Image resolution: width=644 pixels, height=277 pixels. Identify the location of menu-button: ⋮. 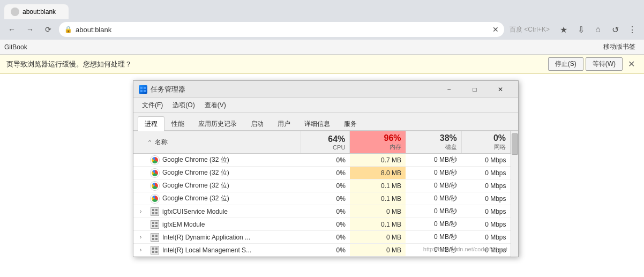
(632, 29).